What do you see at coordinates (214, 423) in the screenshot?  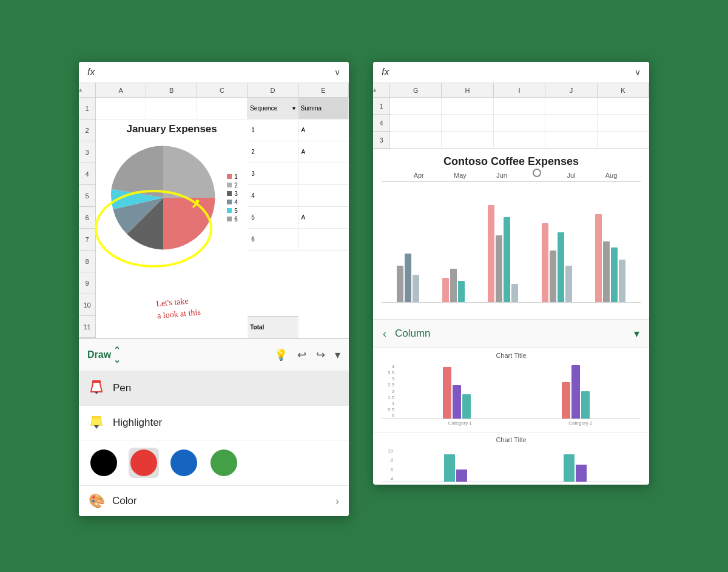 I see `highlighter-tool-item: Highlighter` at bounding box center [214, 423].